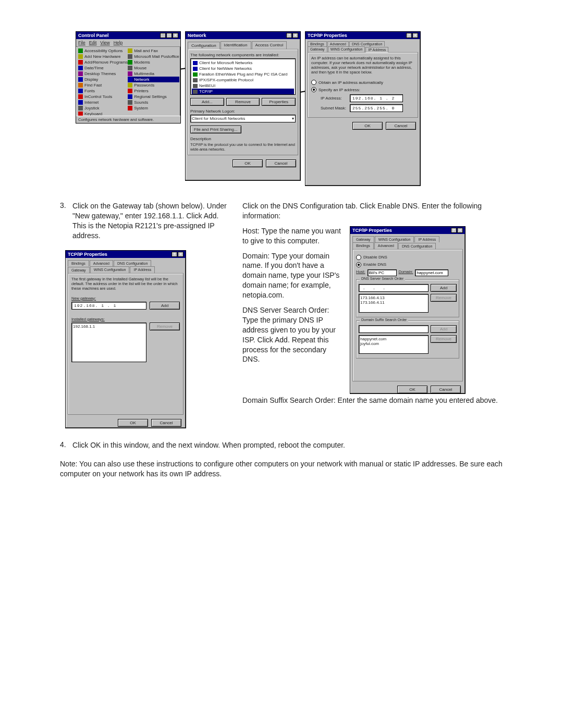  What do you see at coordinates (130, 51) in the screenshot?
I see `mail-icon` at bounding box center [130, 51].